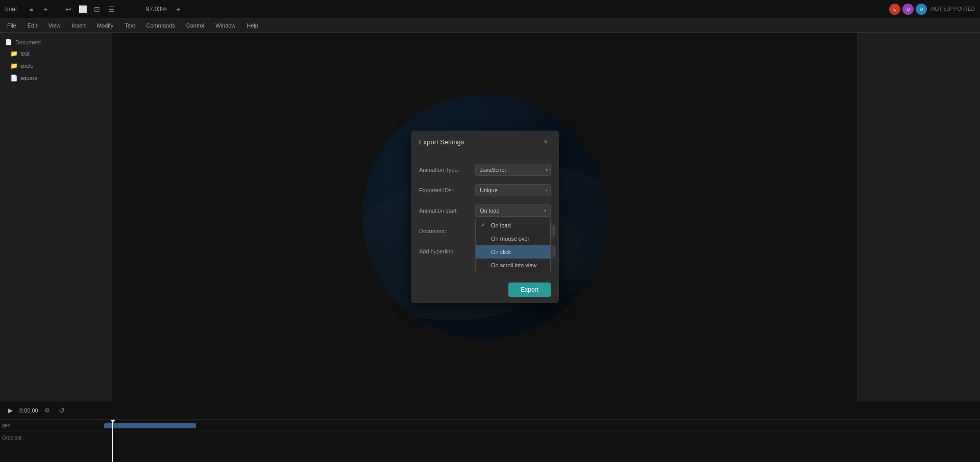 The image size is (980, 462). What do you see at coordinates (513, 170) in the screenshot?
I see `animation-type-select: JavaScript CSS SVG` at bounding box center [513, 170].